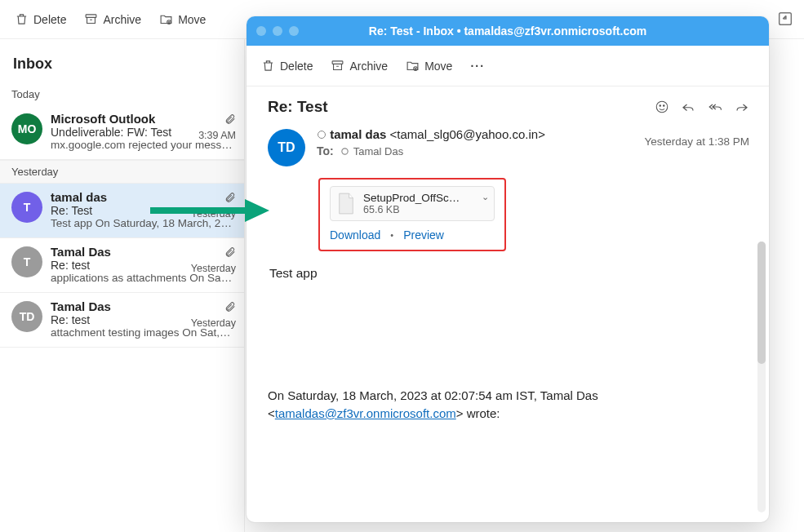  Describe the element at coordinates (478, 413) in the screenshot. I see `quote-outro: > wrote:` at that location.